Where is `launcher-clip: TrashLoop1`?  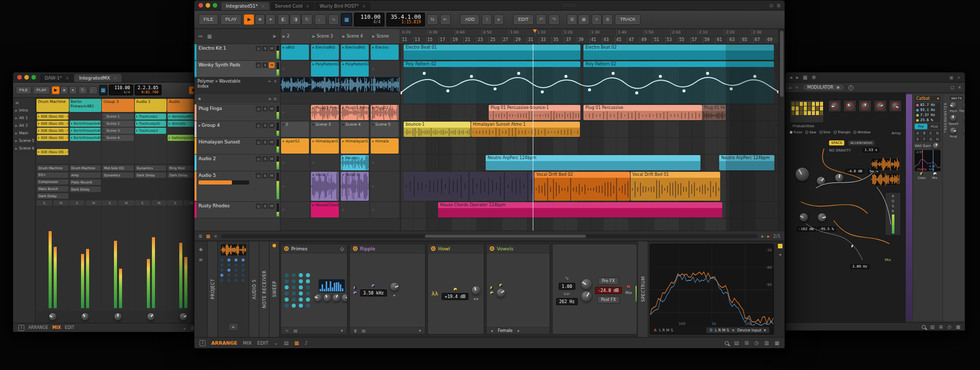 launcher-clip: TrashLoop1 is located at coordinates (151, 117).